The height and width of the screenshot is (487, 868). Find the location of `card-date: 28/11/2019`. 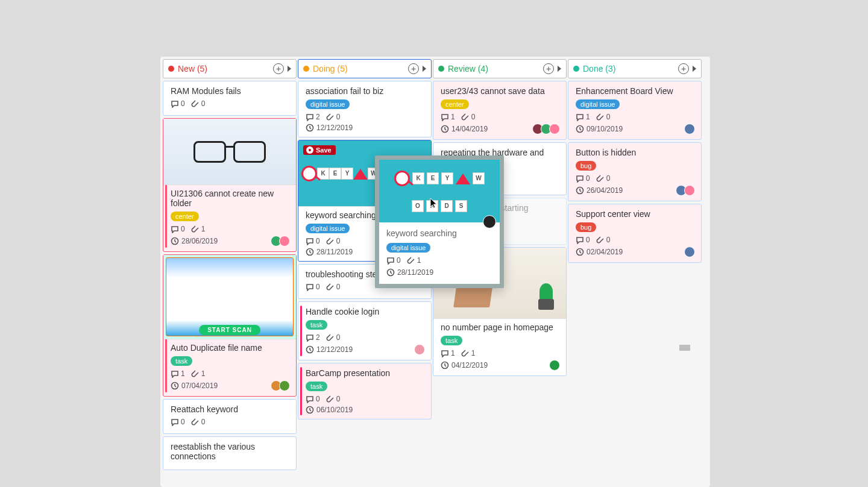

card-date: 28/11/2019 is located at coordinates (335, 252).